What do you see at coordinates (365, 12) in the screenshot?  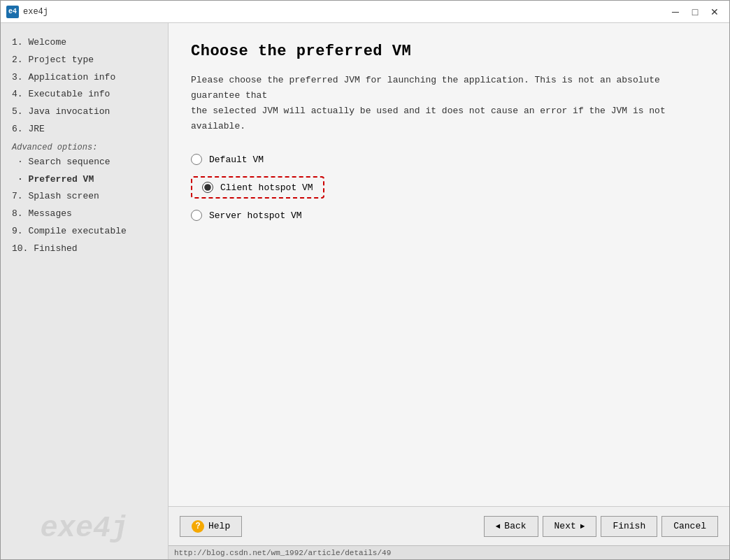 I see `title-bar: e4 exe4j ─ □ ✕` at bounding box center [365, 12].